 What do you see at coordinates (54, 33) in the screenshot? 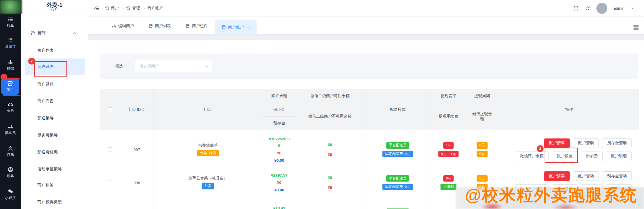
I see `sidebar-group-management: 管理` at bounding box center [54, 33].